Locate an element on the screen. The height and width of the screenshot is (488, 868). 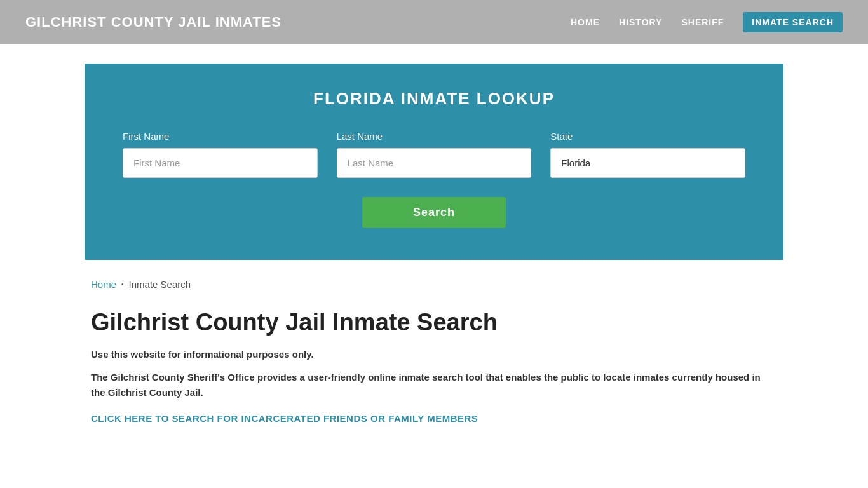
lookup-title: FLORIDA INMATE LOOKUP is located at coordinates (434, 99).